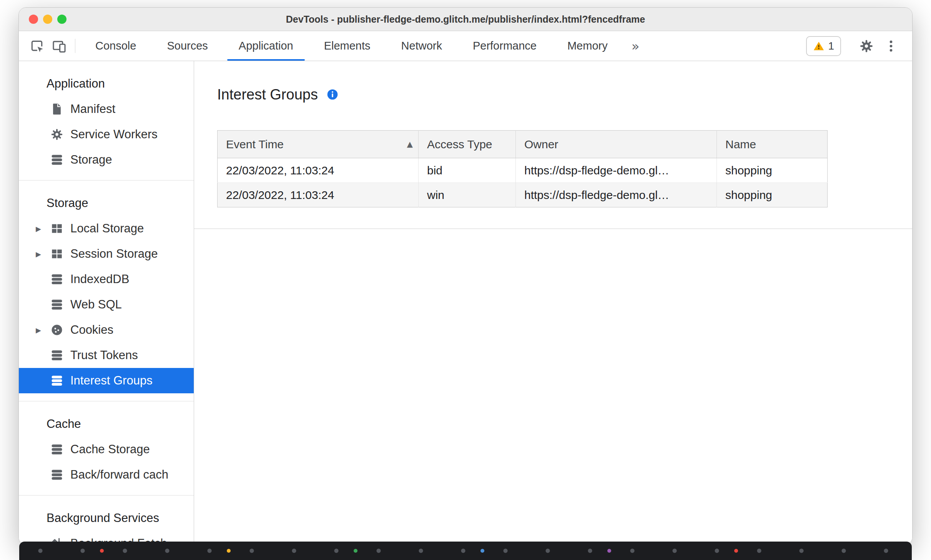 Image resolution: width=931 pixels, height=560 pixels. Describe the element at coordinates (523, 171) in the screenshot. I see `table-row: 22/03/2022, 11:03:24 bid https://dsp-fle…` at that location.